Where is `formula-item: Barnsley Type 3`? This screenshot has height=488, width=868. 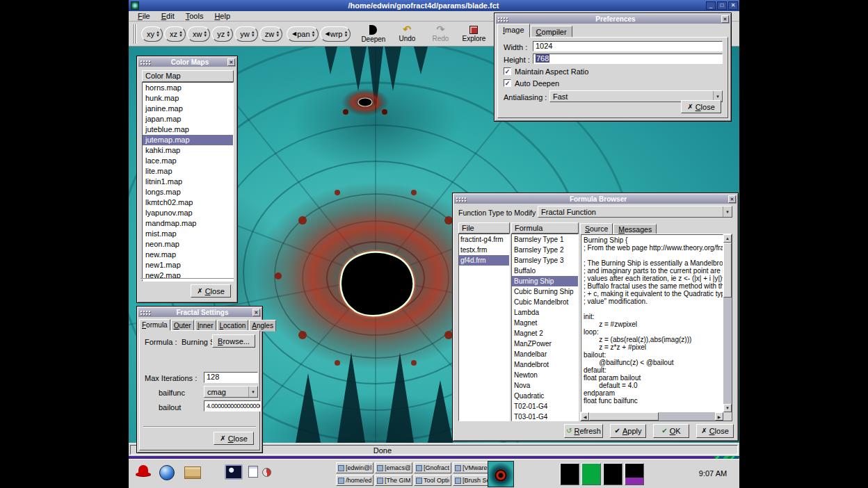 formula-item: Barnsley Type 3 is located at coordinates (545, 260).